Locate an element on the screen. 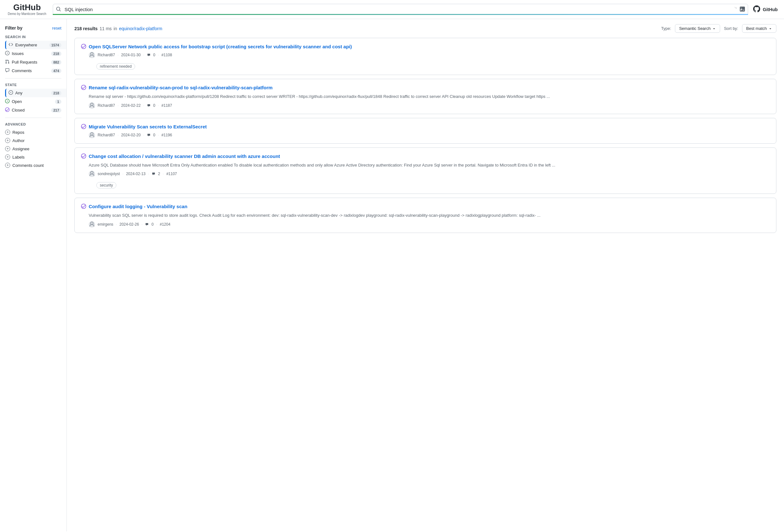 This screenshot has height=532, width=784. sort-dropdown: Best match is located at coordinates (759, 28).